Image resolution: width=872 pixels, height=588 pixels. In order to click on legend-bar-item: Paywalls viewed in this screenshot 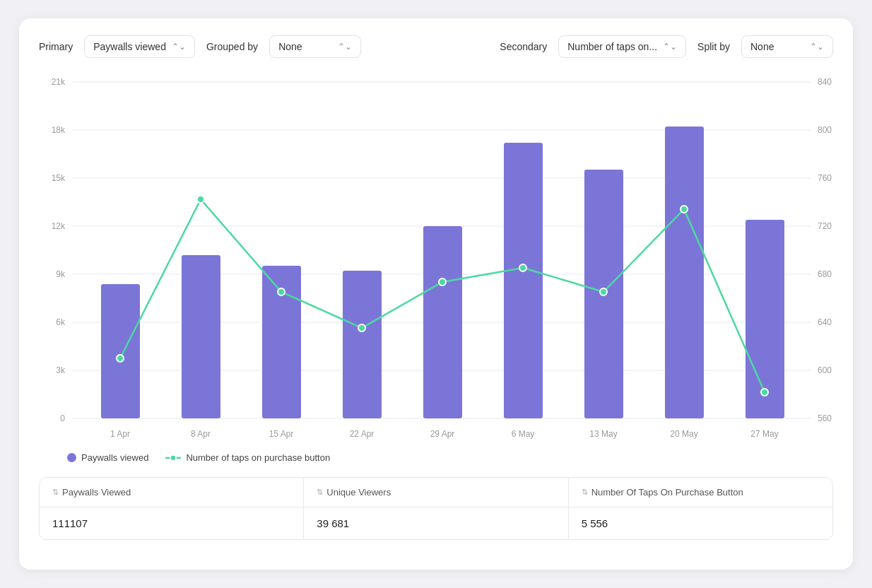, I will do `click(107, 458)`.